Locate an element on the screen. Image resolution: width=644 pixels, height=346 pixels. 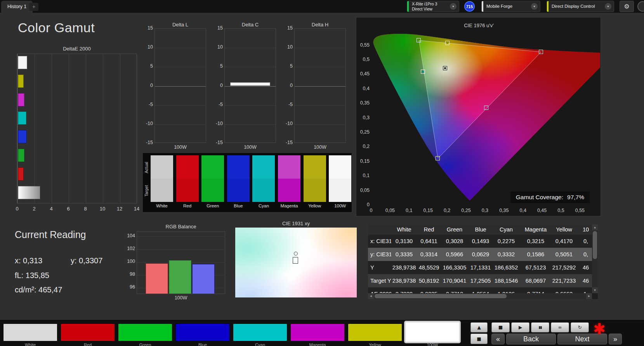
scroll-right-icon: ► is located at coordinates (589, 296).